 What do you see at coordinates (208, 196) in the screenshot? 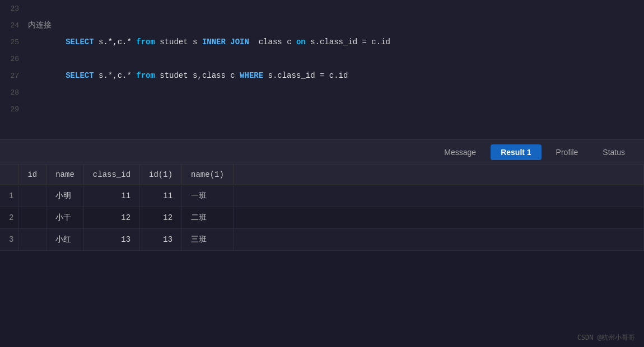
I see `cell-name1: 一班` at bounding box center [208, 196].